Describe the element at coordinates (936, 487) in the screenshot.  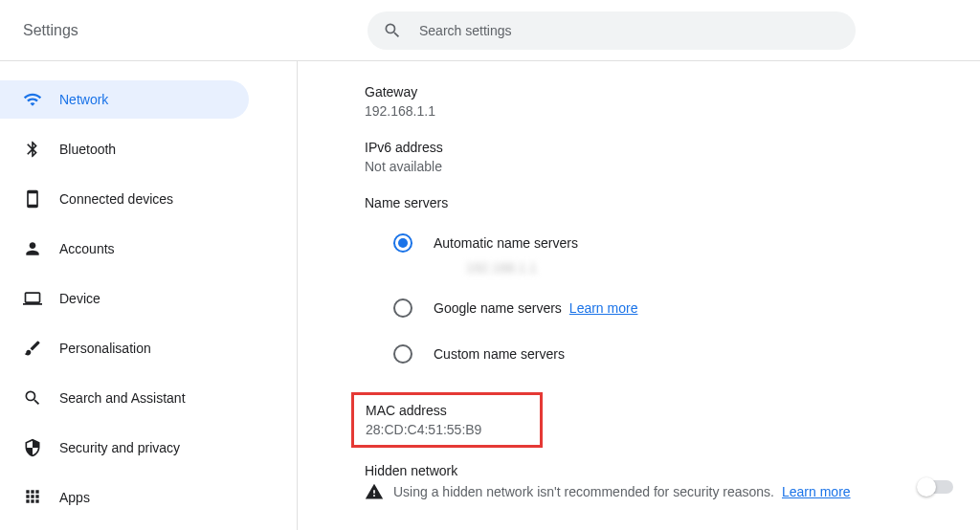
I see `hidden-network-toggle` at that location.